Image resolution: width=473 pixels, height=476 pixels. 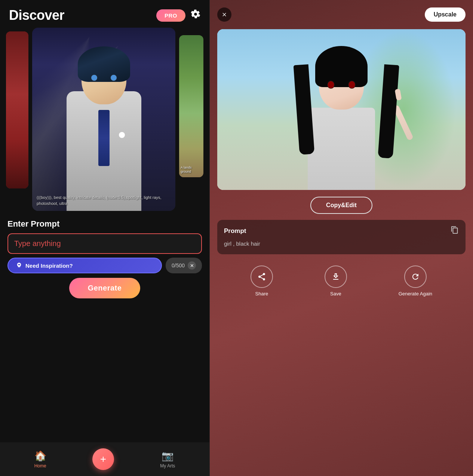 What do you see at coordinates (262, 277) in the screenshot?
I see `share-icon` at bounding box center [262, 277].